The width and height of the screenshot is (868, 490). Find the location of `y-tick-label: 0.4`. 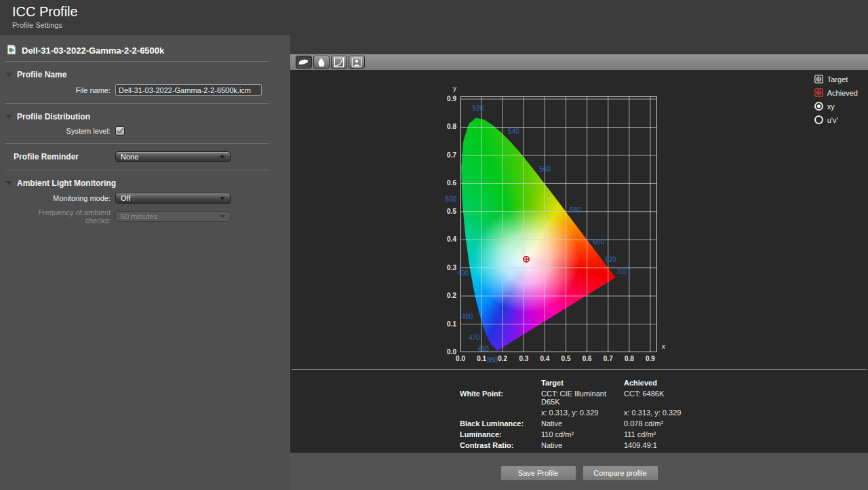

y-tick-label: 0.4 is located at coordinates (447, 239).